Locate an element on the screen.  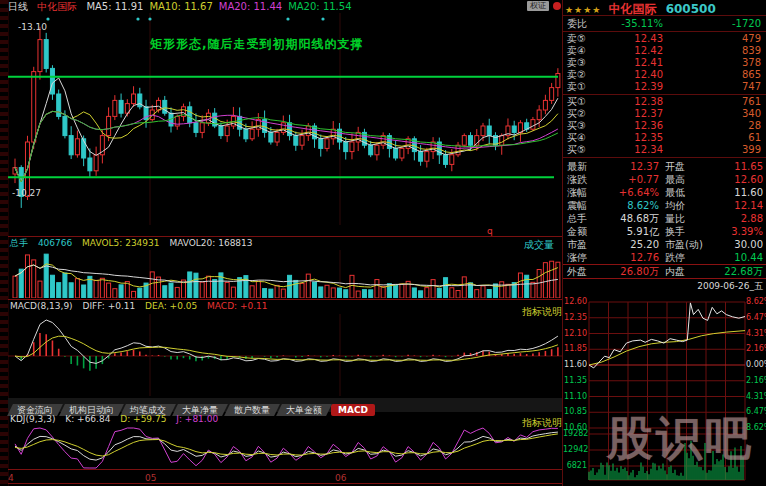
star-rating: ★★★★ is located at coordinates (583, 10).